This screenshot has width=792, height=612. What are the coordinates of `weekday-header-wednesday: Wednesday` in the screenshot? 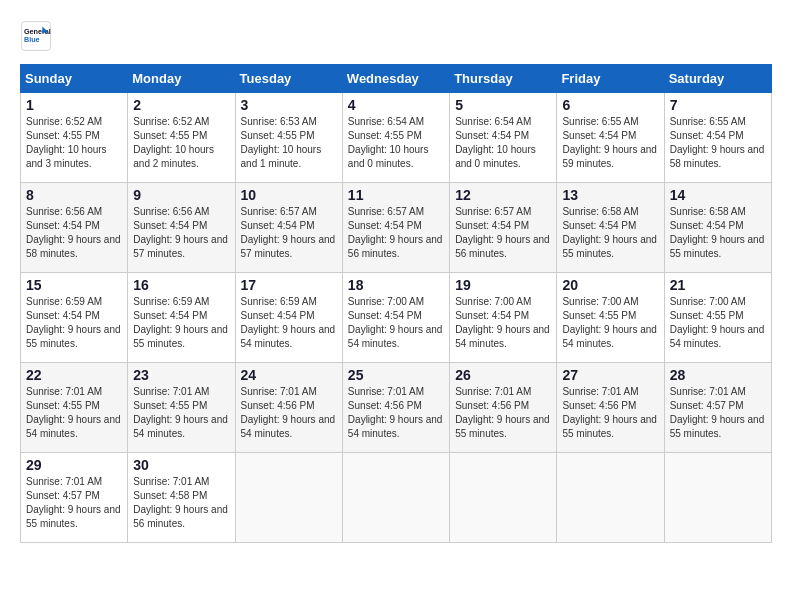 It's located at (396, 79).